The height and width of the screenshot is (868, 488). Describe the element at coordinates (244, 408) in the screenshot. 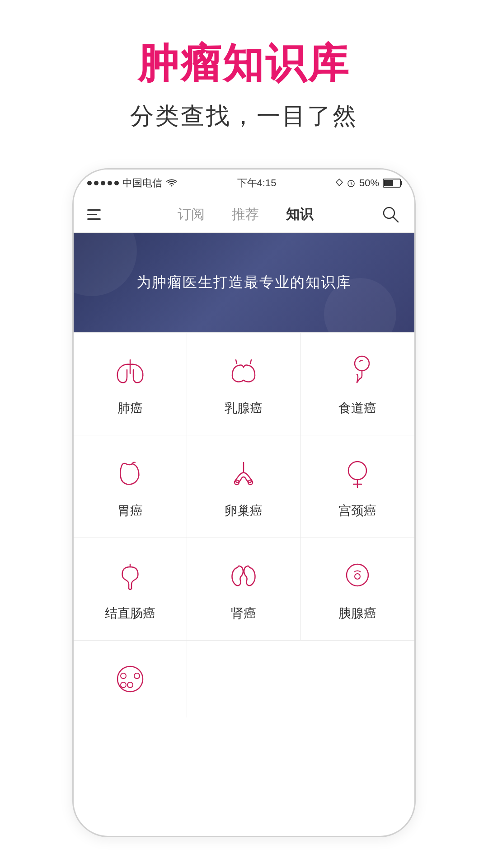

I see `cancer-name-breast: 乳腺癌` at that location.